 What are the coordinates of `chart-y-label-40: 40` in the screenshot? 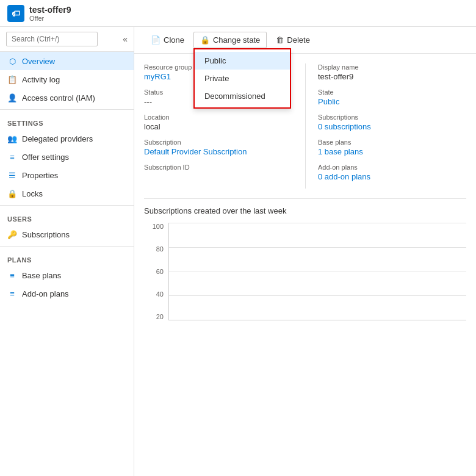 It's located at (154, 294).